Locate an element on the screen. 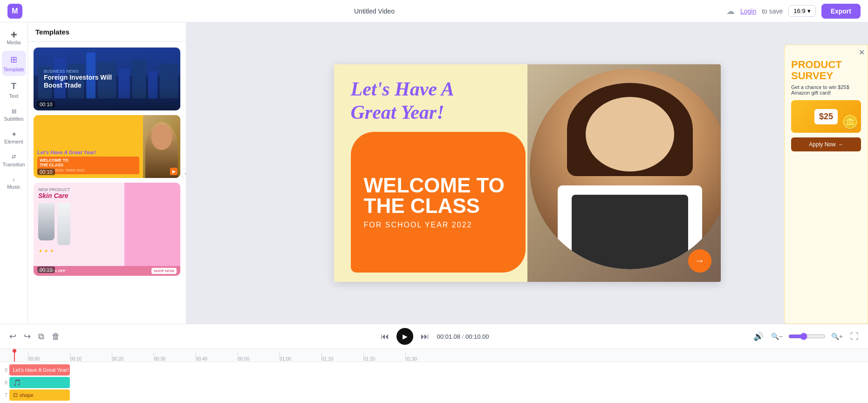 Image resolution: width=868 pixels, height=403 pixels. sidebar-item-text: T Text is located at coordinates (14, 90).